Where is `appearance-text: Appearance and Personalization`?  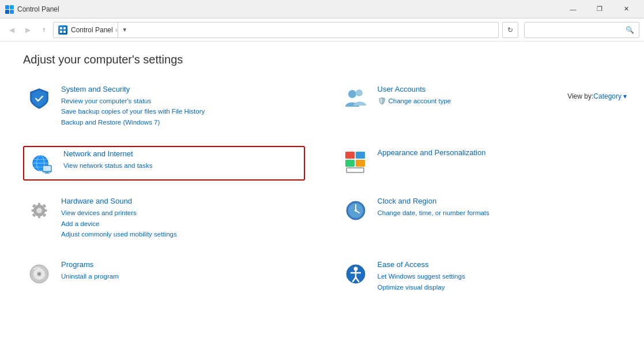 appearance-text: Appearance and Personalization is located at coordinates (498, 153).